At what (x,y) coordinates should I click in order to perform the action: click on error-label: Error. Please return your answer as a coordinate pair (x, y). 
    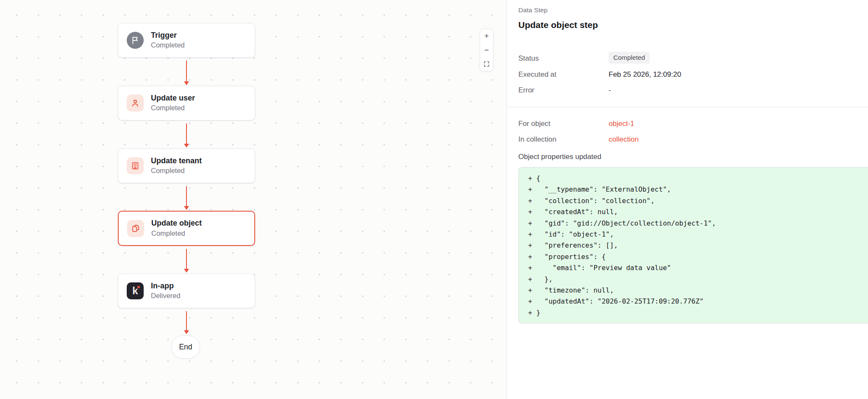
    Looking at the image, I should click on (526, 90).